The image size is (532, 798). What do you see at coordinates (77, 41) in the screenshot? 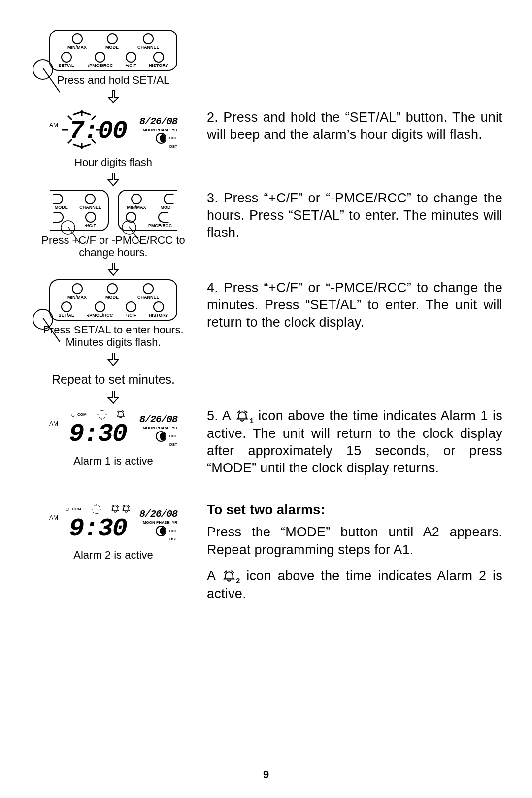
I see `btn-minmax: MIN/MAX` at bounding box center [77, 41].